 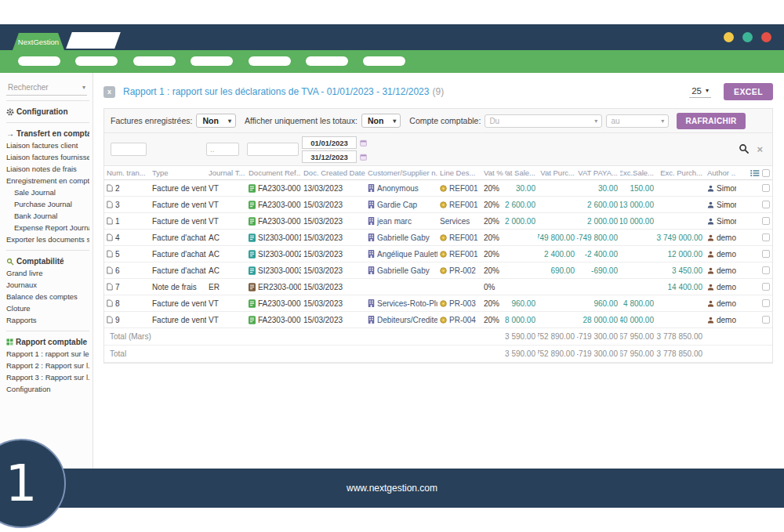 I want to click on table-row: 2 Facture de vente VT FA2303-0001 13/03/…, so click(x=438, y=188).